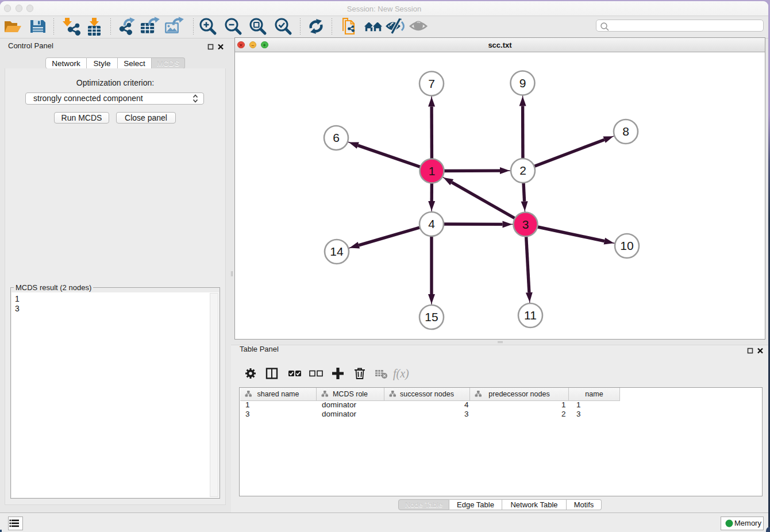 The image size is (770, 532). What do you see at coordinates (523, 170) in the screenshot?
I see `svg-text: 2` at bounding box center [523, 170].